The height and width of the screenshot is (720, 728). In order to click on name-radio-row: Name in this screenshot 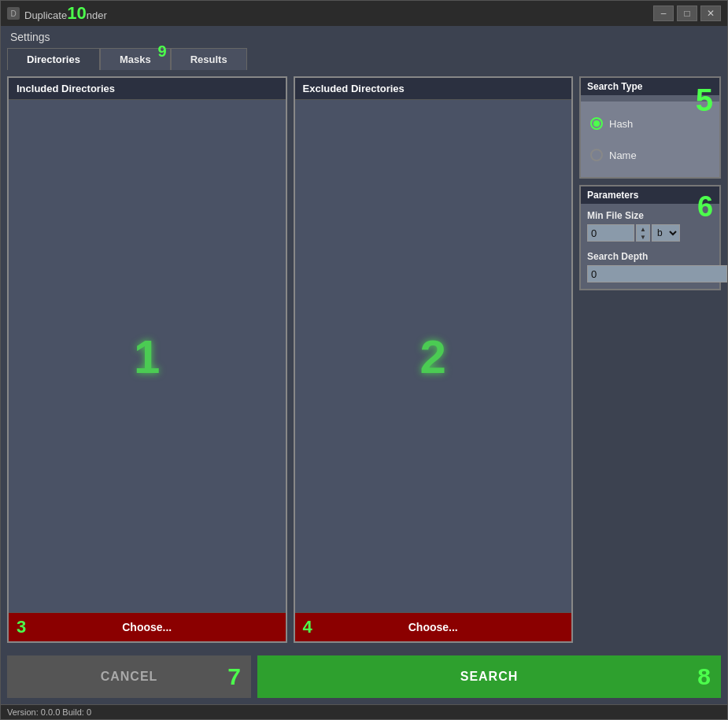, I will do `click(650, 155)`.